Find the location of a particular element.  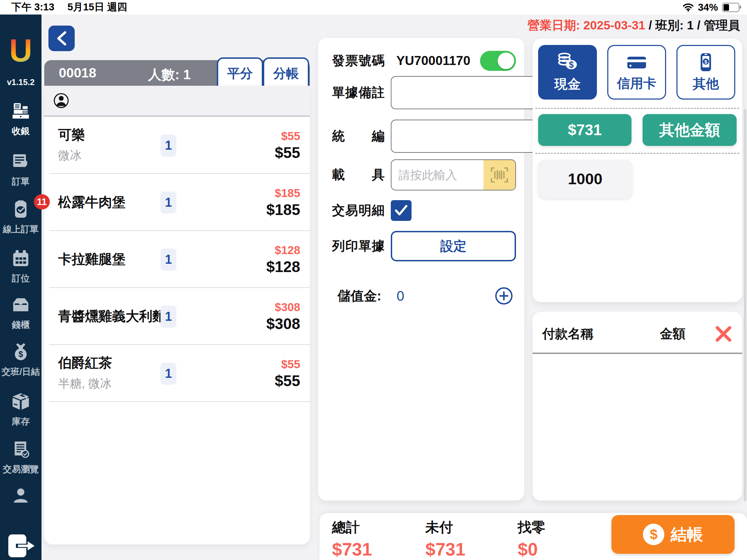

summary-bar: 總計 $731 未付 $731 找零 $0 $ 結帳 is located at coordinates (533, 536).